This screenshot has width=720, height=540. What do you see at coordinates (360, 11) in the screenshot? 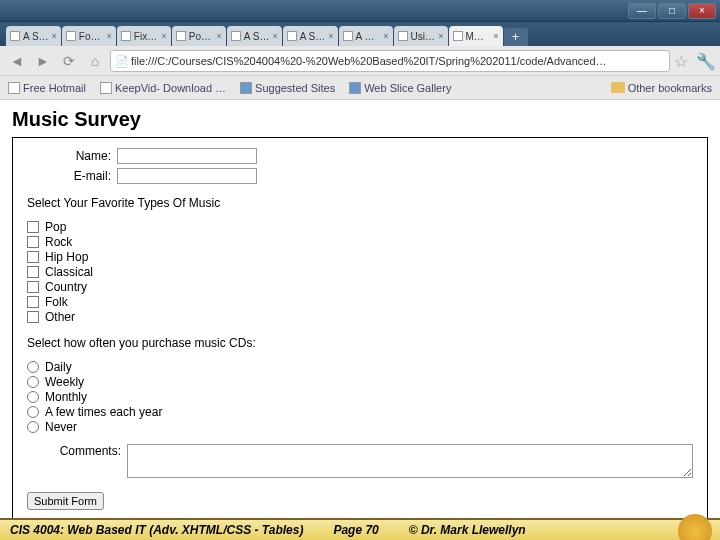
I see `window-titlebar: — □ ×` at bounding box center [360, 11].